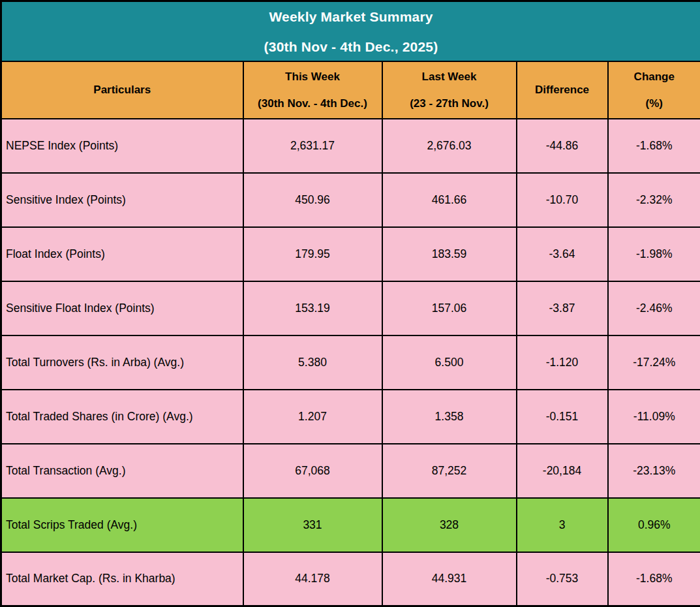 The width and height of the screenshot is (700, 607). Describe the element at coordinates (562, 363) in the screenshot. I see `cell-difference: -1.120` at that location.